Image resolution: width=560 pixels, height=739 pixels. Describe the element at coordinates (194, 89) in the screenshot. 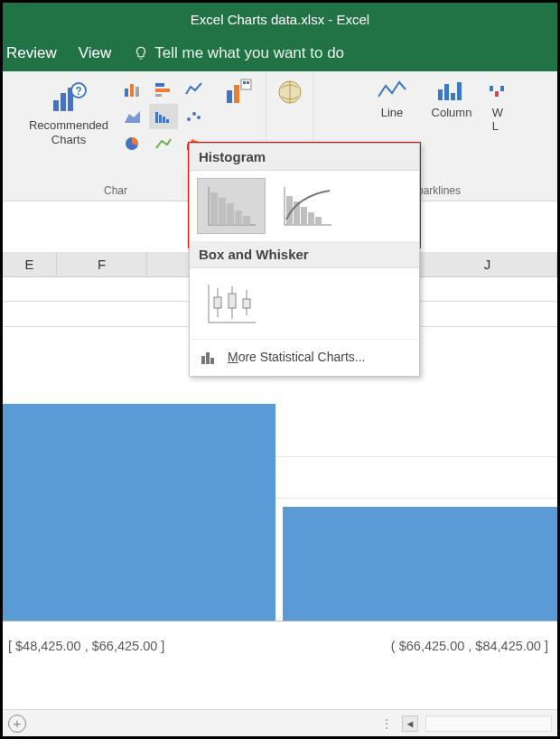

I see `chart-line-button` at that location.